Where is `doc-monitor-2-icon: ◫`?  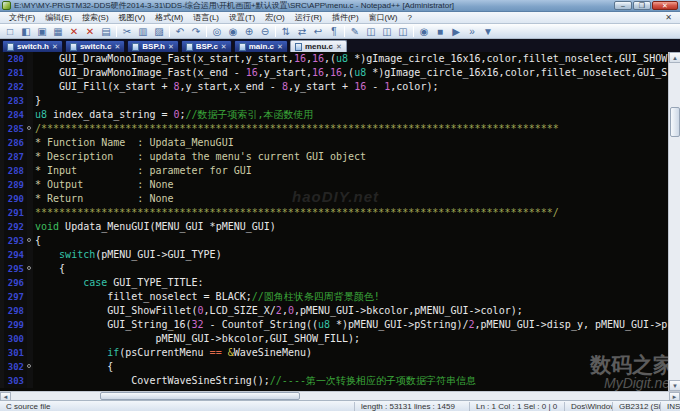
doc-monitor-2-icon: ◫ is located at coordinates (387, 32).